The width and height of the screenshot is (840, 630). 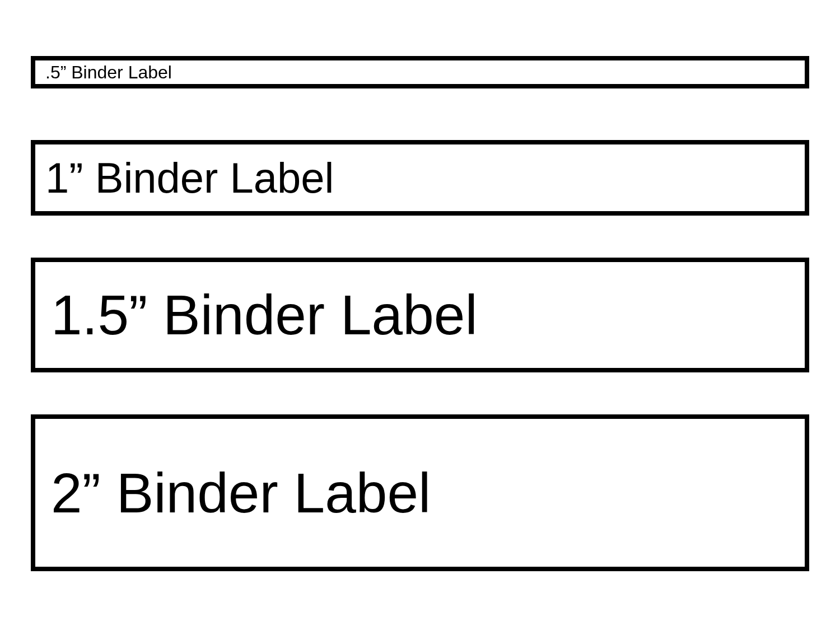 I want to click on binder-label-half-inch: .5” Binder Label, so click(x=420, y=72).